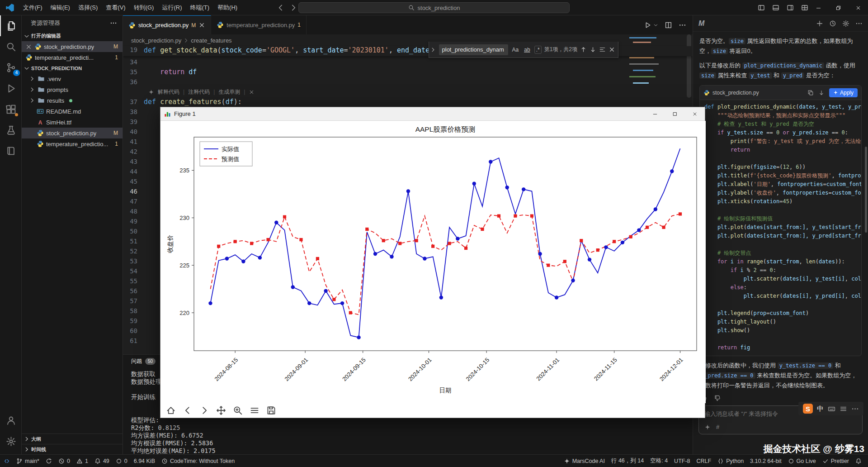  I want to click on status-bar-item: 49, so click(102, 461).